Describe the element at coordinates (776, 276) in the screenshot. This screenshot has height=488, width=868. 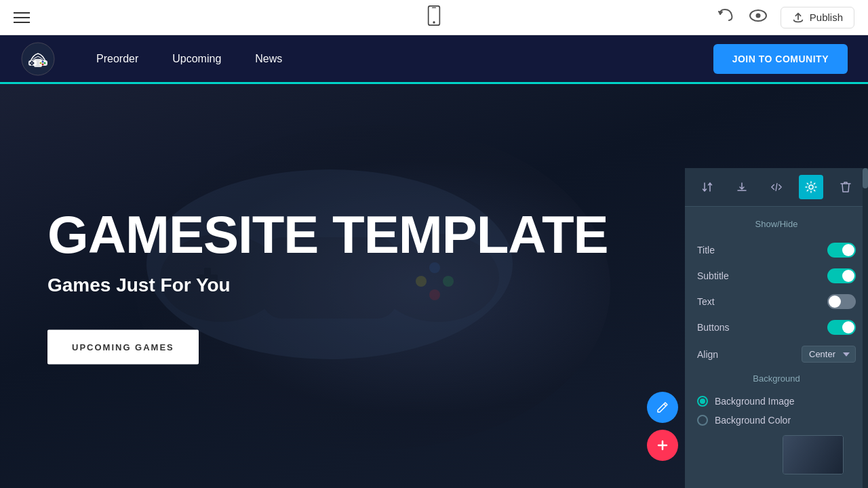
I see `setting-row-subtitle: Subtitle` at that location.